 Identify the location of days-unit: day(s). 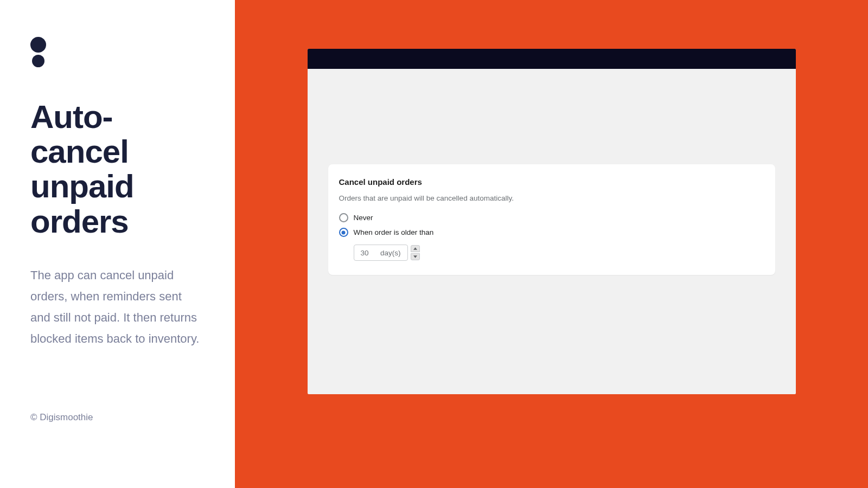
(391, 253).